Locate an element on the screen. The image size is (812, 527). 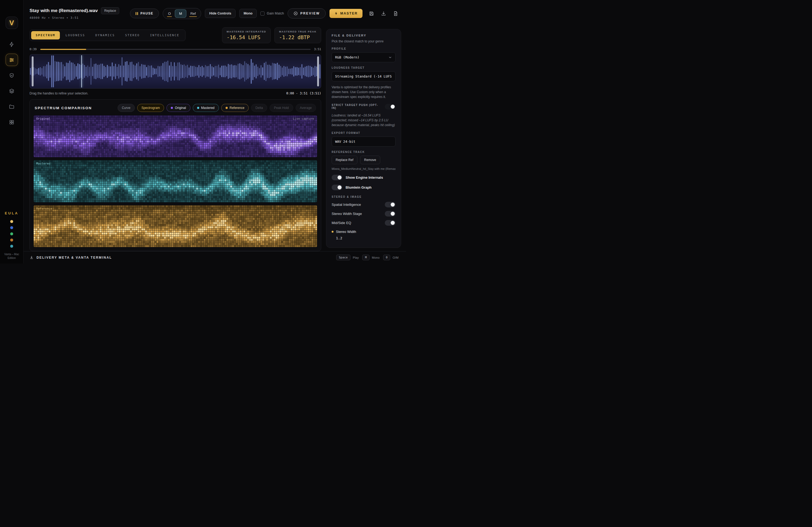
blumlein-graph-toggle is located at coordinates (337, 187).